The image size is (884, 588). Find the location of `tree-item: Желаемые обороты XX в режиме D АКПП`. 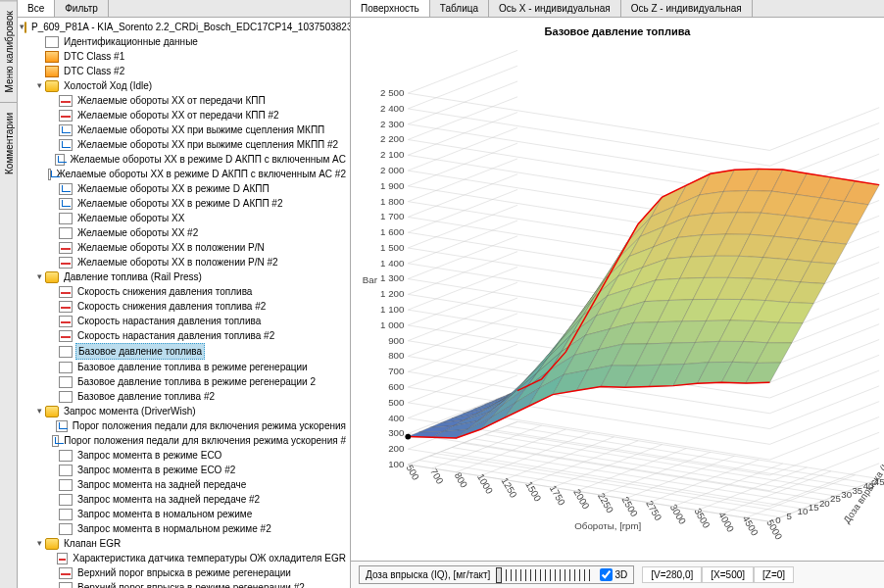

tree-item: Желаемые обороты XX в режиме D АКПП is located at coordinates (184, 188).